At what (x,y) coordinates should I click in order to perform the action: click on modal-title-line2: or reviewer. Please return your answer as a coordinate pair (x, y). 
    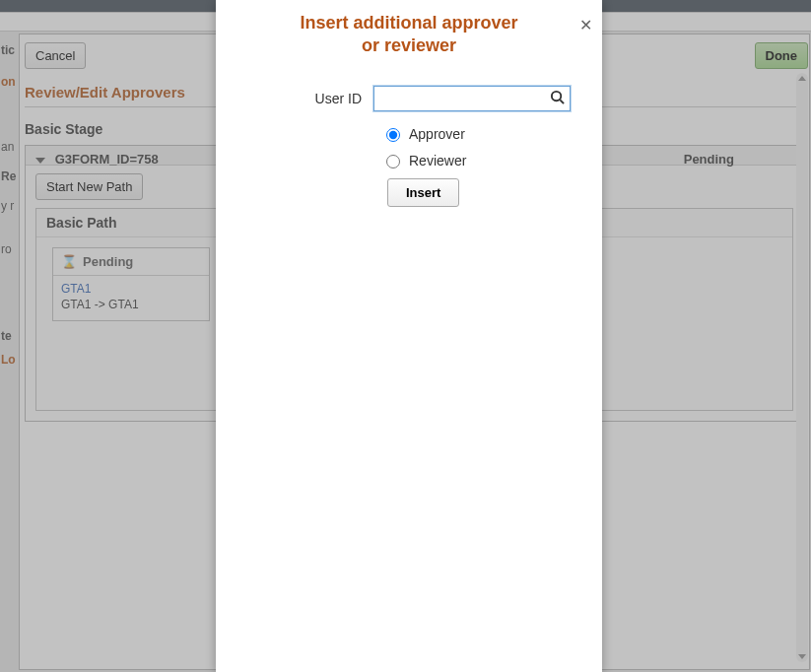
    Looking at the image, I should click on (409, 45).